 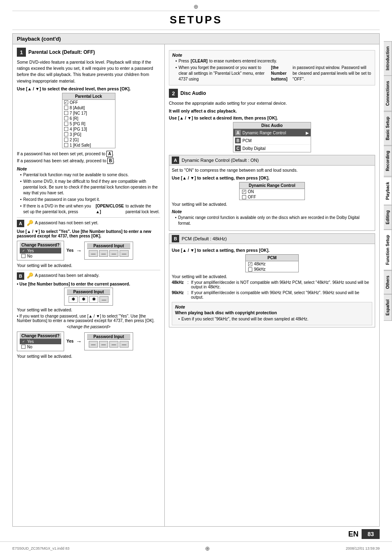 What do you see at coordinates (272, 285) in the screenshot?
I see `freq-48-desc: 48kHz : If your amplifier/decoder is NOT…` at bounding box center [272, 285].